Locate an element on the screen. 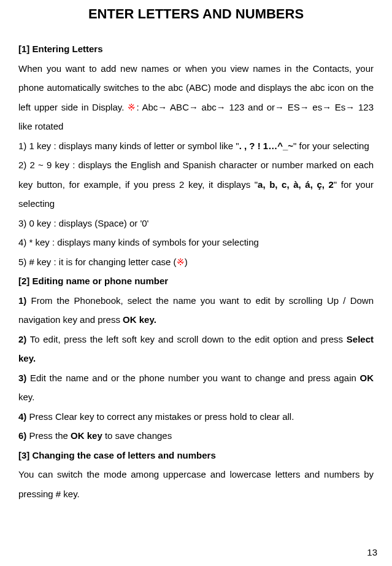 The width and height of the screenshot is (392, 566). text-bold: 1) is located at coordinates (22, 301).